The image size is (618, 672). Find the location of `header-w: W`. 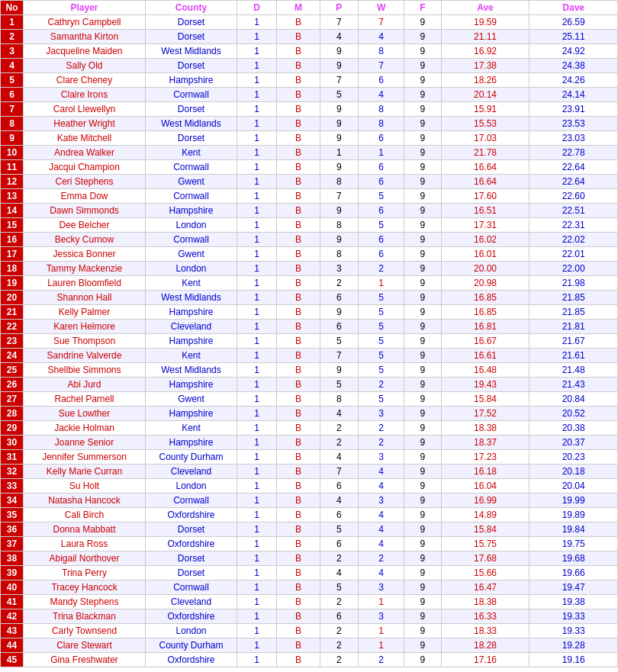

header-w: W is located at coordinates (381, 8).